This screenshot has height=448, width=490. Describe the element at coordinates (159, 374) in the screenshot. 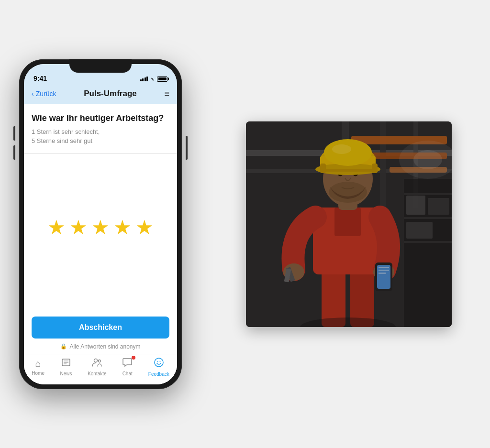

I see `tab-feedback-label: Feedback` at that location.